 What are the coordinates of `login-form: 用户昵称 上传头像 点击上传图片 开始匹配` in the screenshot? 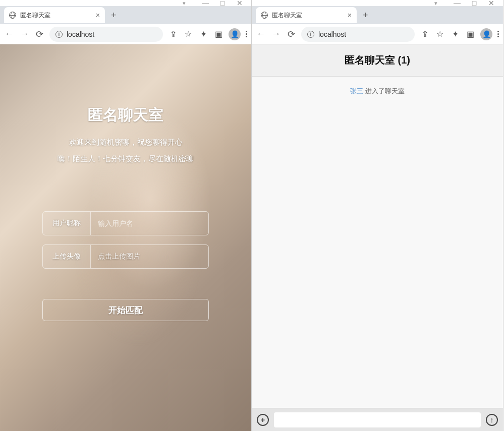 It's located at (126, 266).